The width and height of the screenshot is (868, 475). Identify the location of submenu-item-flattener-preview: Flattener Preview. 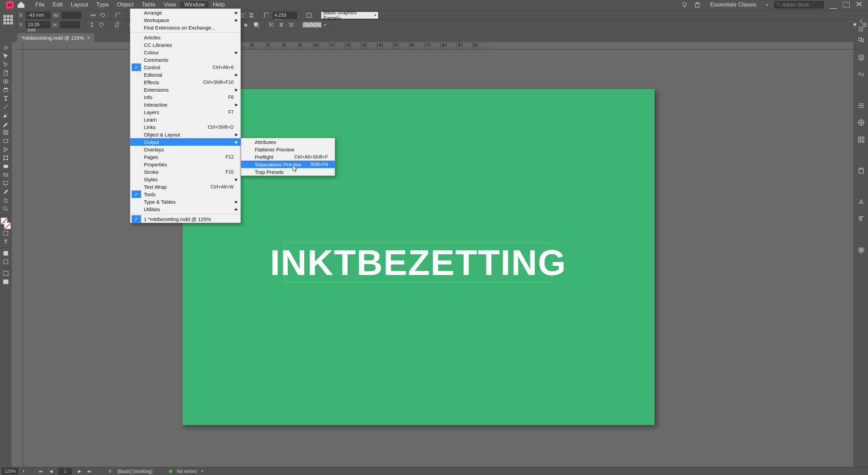
(288, 149).